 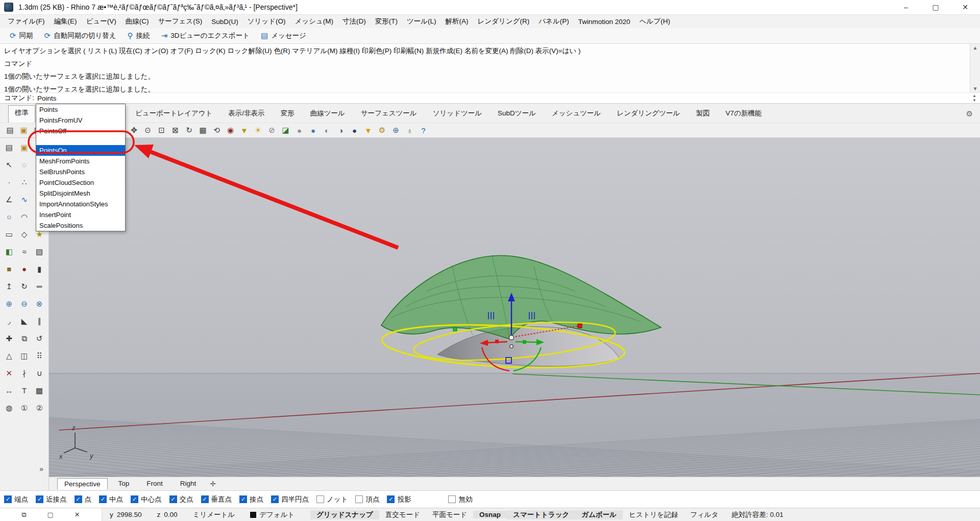 I want to click on sphere-icon: ●, so click(x=24, y=269).